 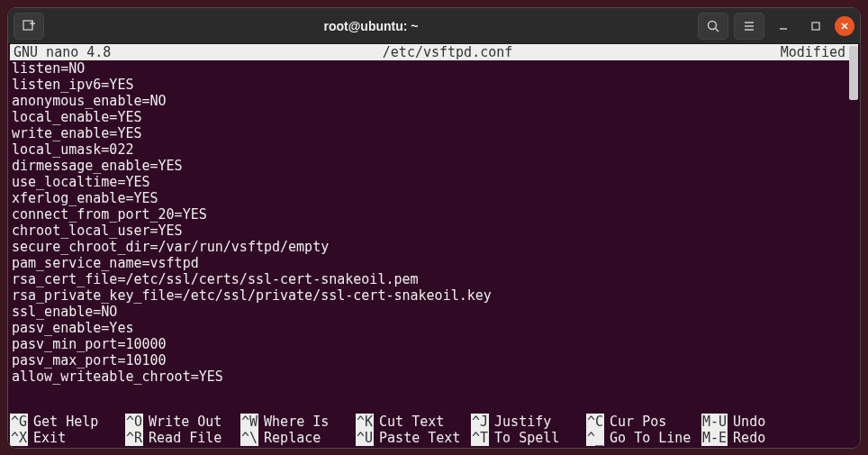 I want to click on shortcut: ^OWrite Out, so click(x=183, y=422).